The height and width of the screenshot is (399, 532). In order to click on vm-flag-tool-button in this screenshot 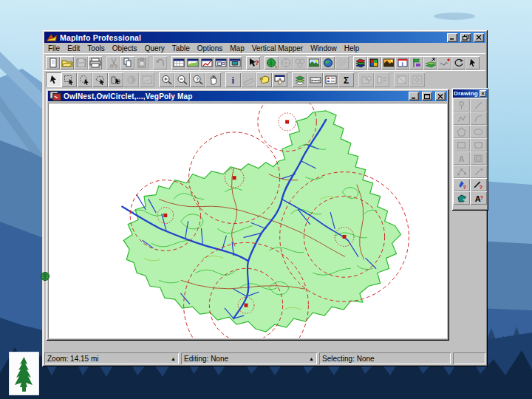, I will do `click(417, 63)`.